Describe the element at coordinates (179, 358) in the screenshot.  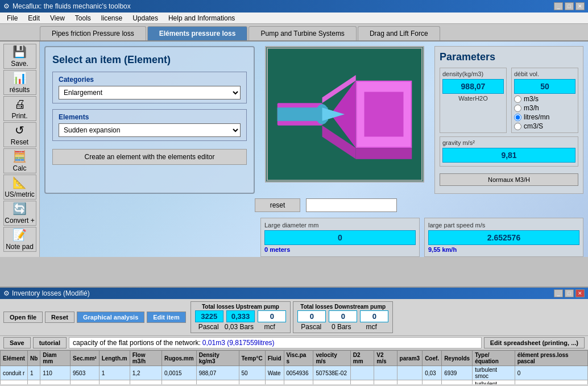
I see `th-rugos: Rugos.mm` at that location.